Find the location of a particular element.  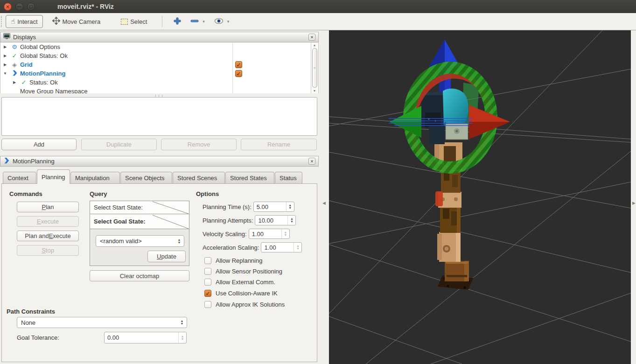

zoom-out-button: ▾ is located at coordinates (198, 21).